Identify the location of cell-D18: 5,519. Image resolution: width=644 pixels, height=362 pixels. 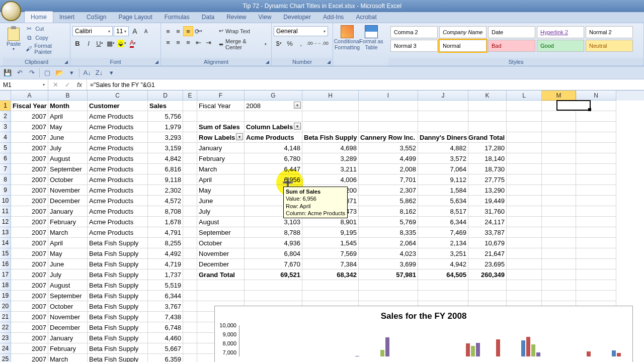
(166, 286).